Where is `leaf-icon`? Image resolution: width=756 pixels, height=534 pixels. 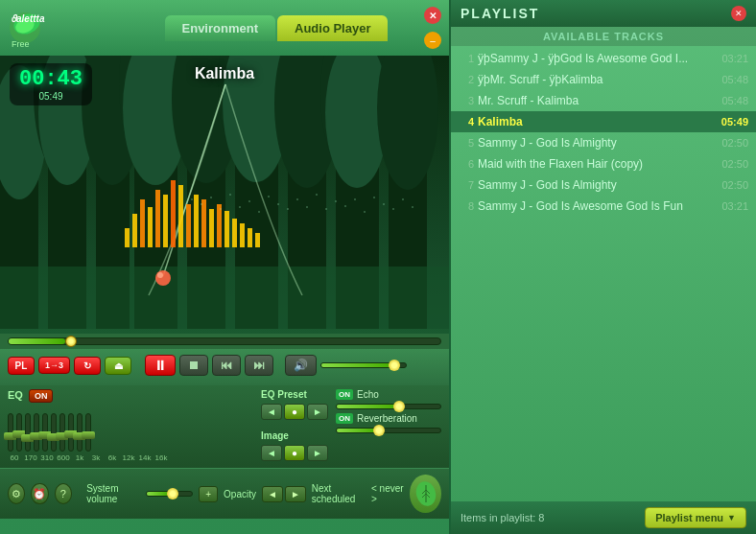 leaf-icon is located at coordinates (426, 494).